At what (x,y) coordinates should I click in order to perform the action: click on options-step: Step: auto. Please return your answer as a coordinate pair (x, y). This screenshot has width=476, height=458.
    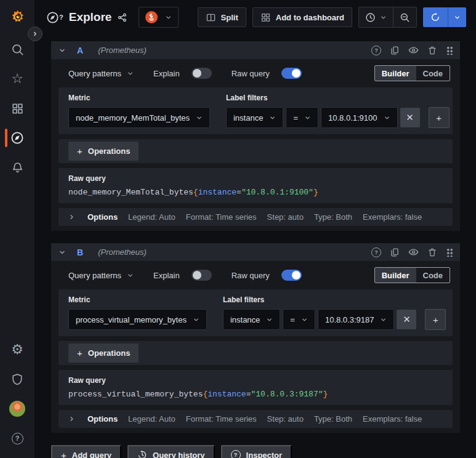
    Looking at the image, I should click on (286, 217).